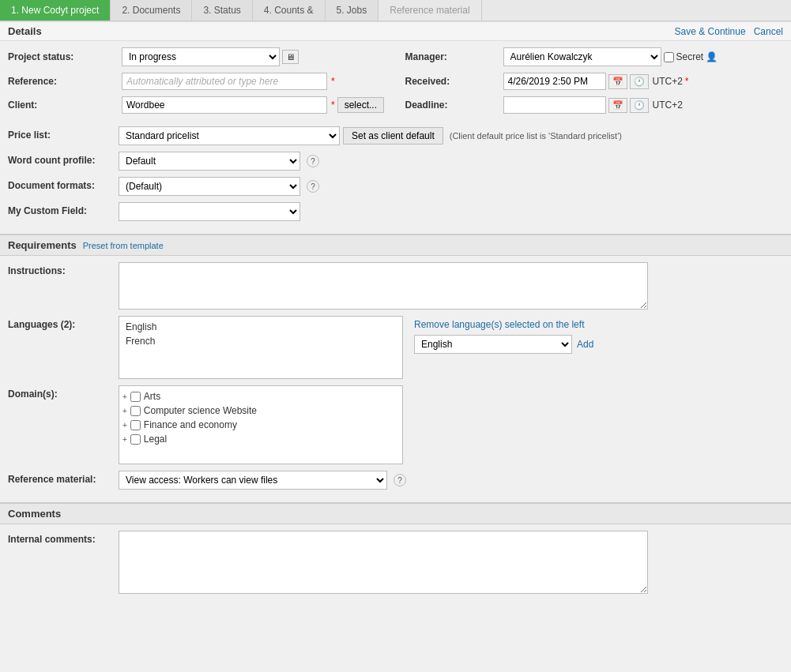  What do you see at coordinates (25, 32) in the screenshot?
I see `details-title: Details` at bounding box center [25, 32].